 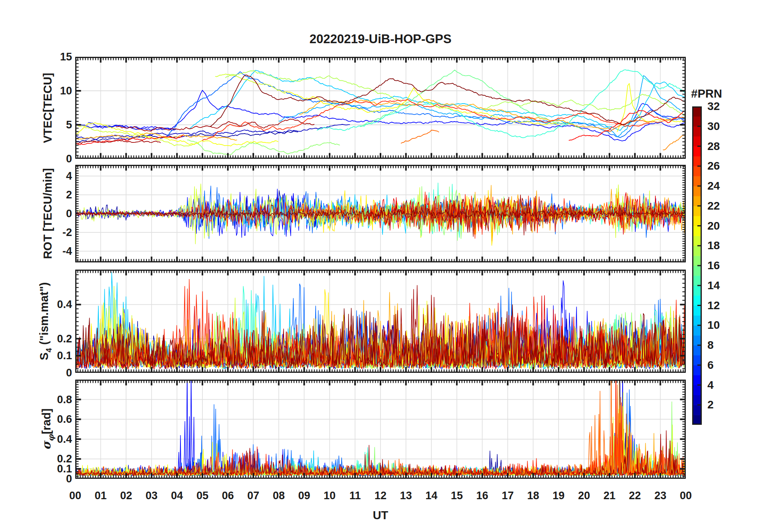 I want to click on x-tick-label: 06, so click(x=228, y=496).